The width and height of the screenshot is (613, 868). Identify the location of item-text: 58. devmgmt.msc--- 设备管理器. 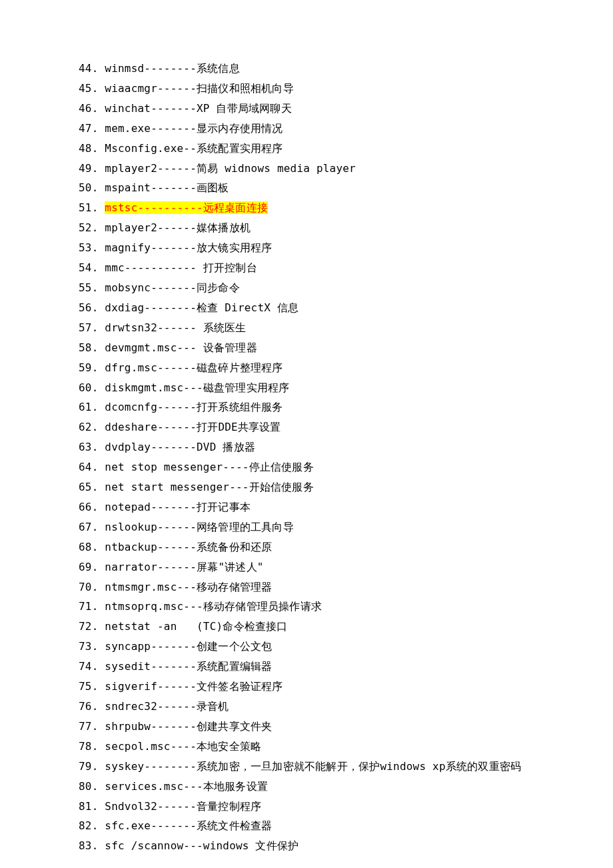
(168, 348).